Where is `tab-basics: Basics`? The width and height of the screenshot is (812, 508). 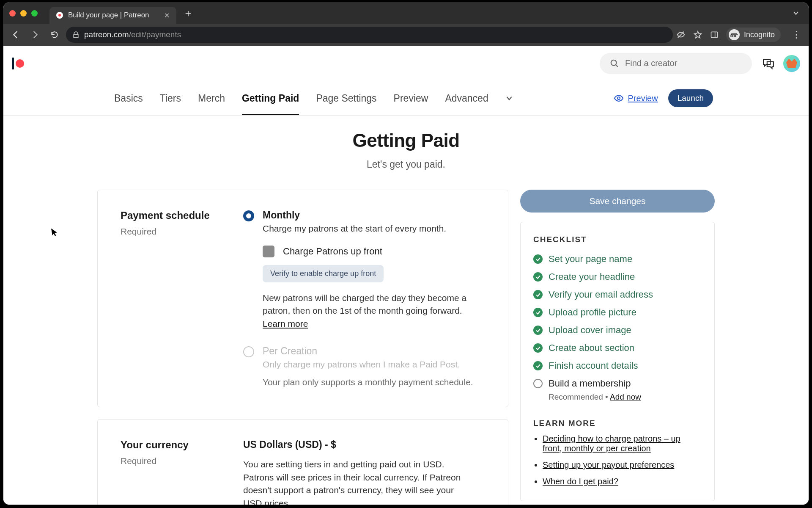
tab-basics: Basics is located at coordinates (129, 98).